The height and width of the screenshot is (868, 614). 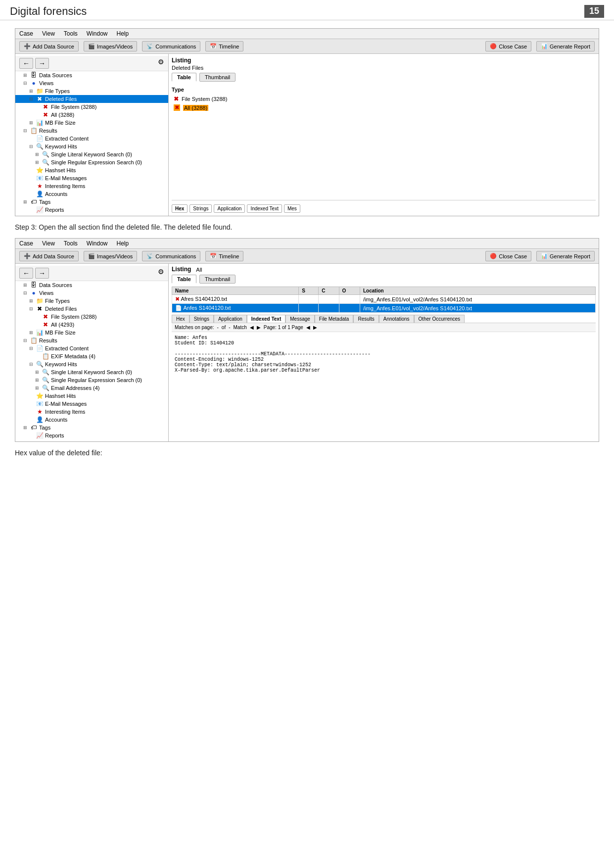 I want to click on tree-item-tags: ⊞ 🏷 Tags, so click(x=92, y=202).